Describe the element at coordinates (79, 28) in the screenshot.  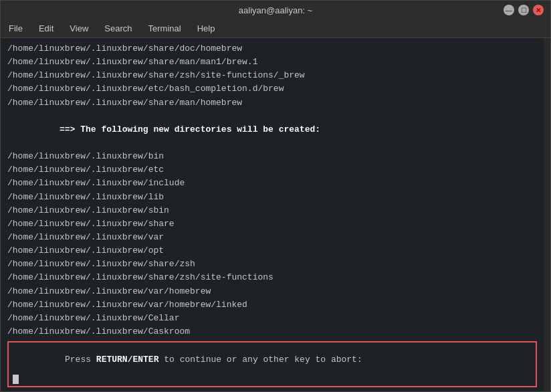
I see `menu-view: View` at that location.